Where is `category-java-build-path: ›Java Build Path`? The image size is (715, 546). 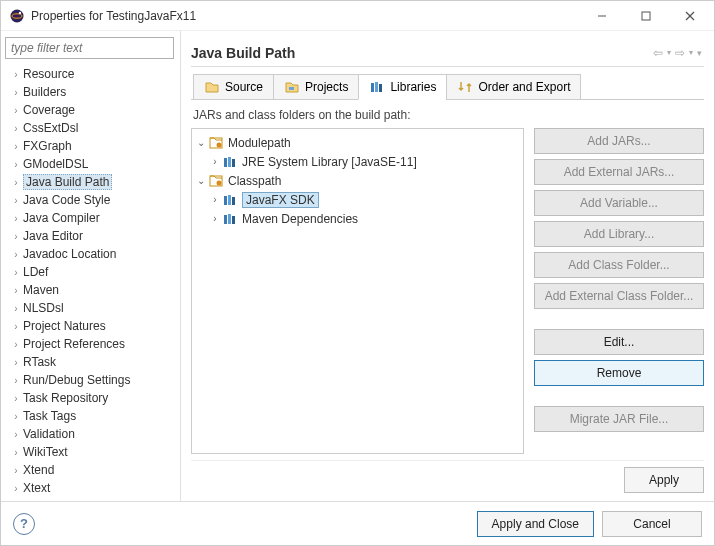 category-java-build-path: ›Java Build Path is located at coordinates (90, 182).